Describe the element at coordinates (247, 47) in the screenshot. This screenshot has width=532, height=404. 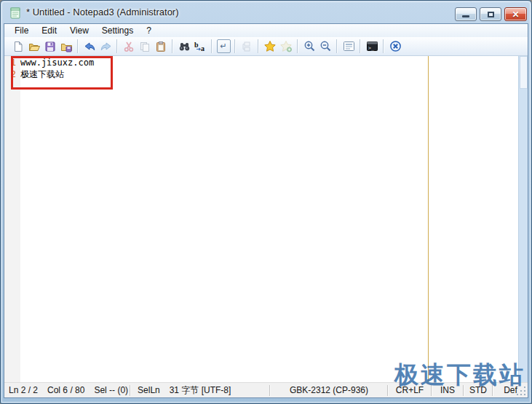
I see `toggle-folds-button` at that location.